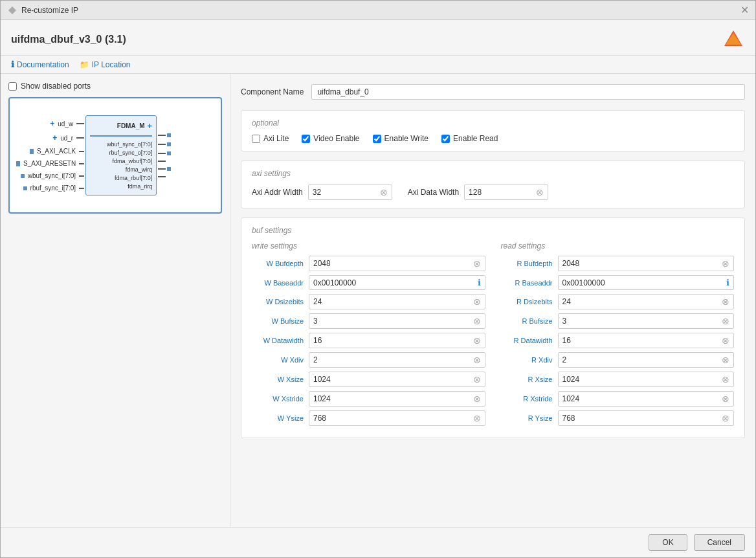 The image size is (756, 558). Describe the element at coordinates (567, 340) in the screenshot. I see `r-datawidth-value: 16` at that location.